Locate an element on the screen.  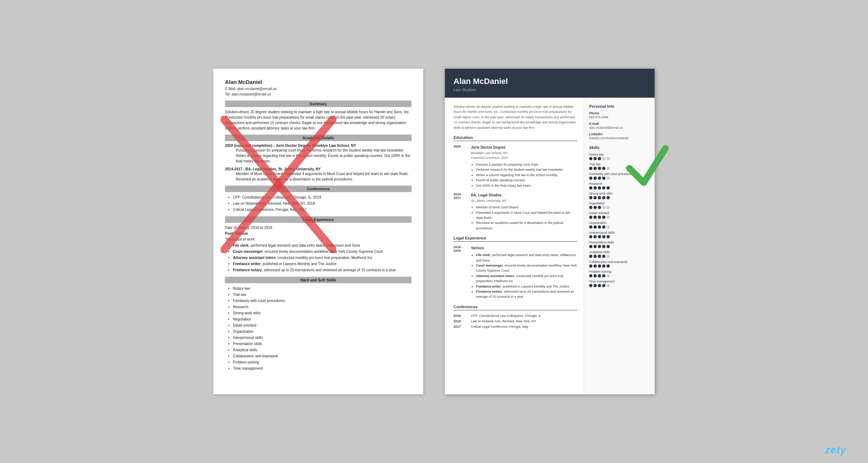
skill-item: Detail oriented is located at coordinates (322, 326).